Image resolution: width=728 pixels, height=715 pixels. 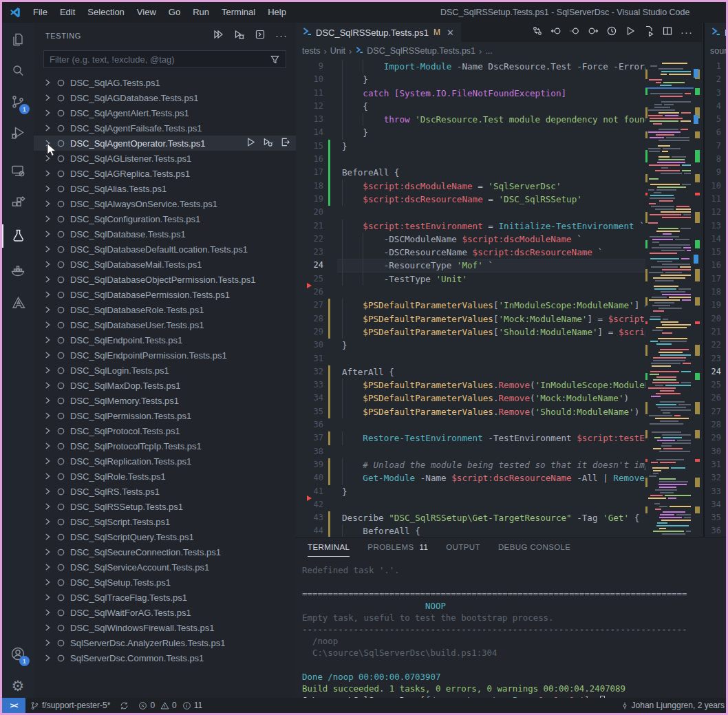 What do you see at coordinates (471, 531) in the screenshot?
I see `code-line: 44 BeforeAll {` at bounding box center [471, 531].